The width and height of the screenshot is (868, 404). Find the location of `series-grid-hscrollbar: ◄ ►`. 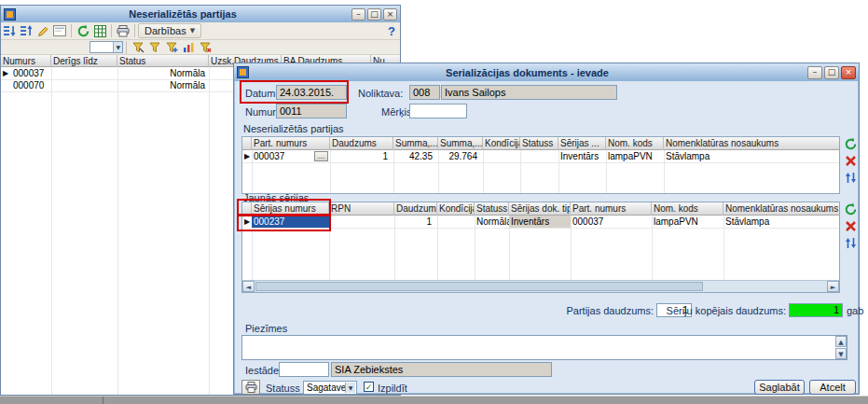

series-grid-hscrollbar: ◄ ► is located at coordinates (541, 286).